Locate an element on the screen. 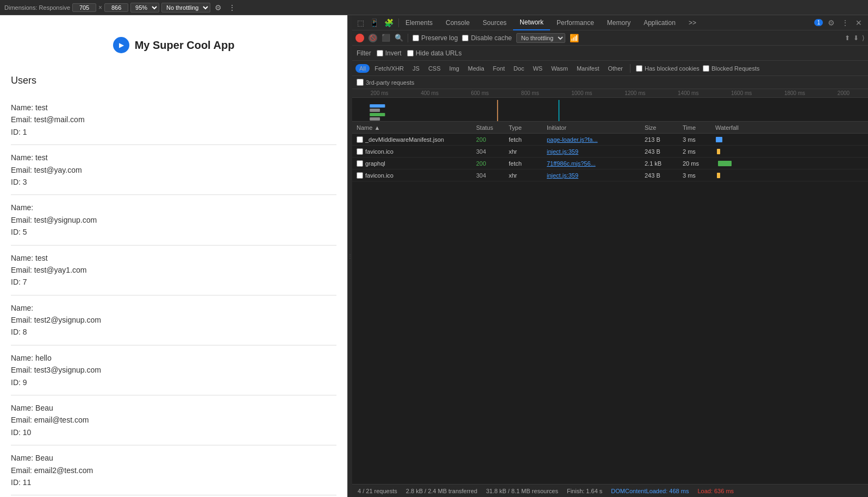 This screenshot has height=497, width=868. tab-memory: Memory is located at coordinates (619, 23).